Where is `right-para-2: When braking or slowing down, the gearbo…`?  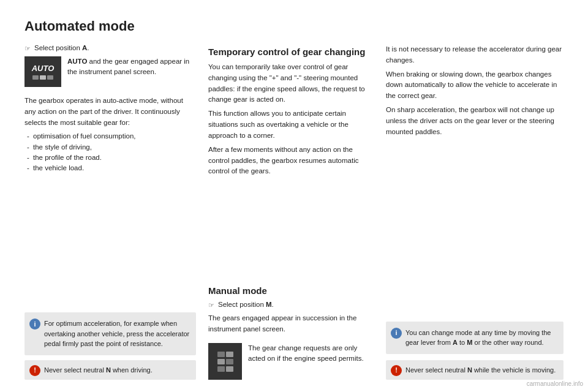
right-para-2: When braking or slowing down, the gearbo… is located at coordinates (475, 86).